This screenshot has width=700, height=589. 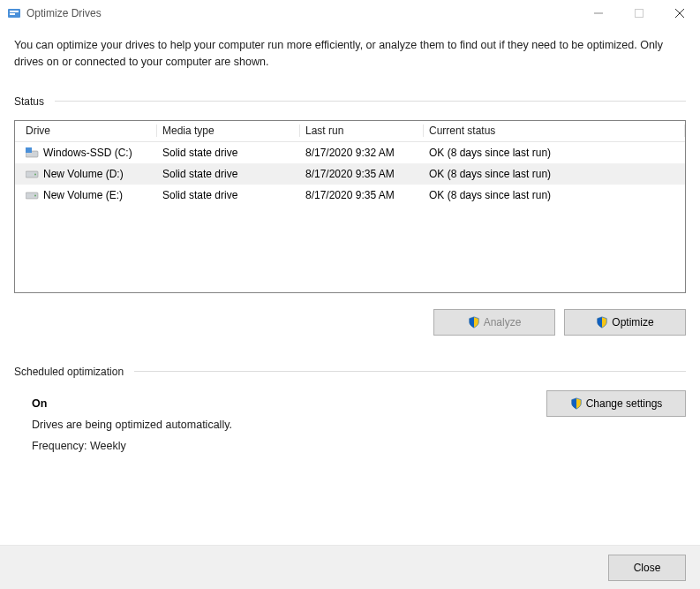 What do you see at coordinates (350, 102) in the screenshot?
I see `status-section-header: Status` at bounding box center [350, 102].